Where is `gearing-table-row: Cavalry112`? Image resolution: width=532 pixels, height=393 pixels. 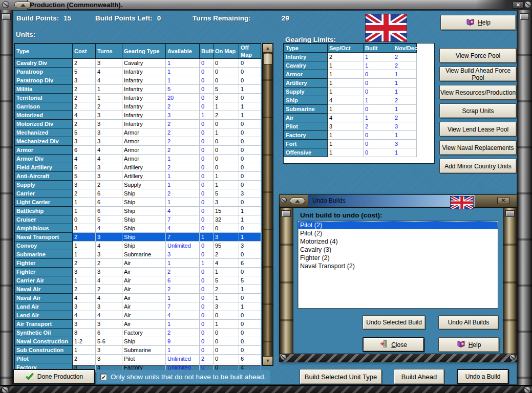
gearing-table-row: Cavalry112 is located at coordinates (350, 66).